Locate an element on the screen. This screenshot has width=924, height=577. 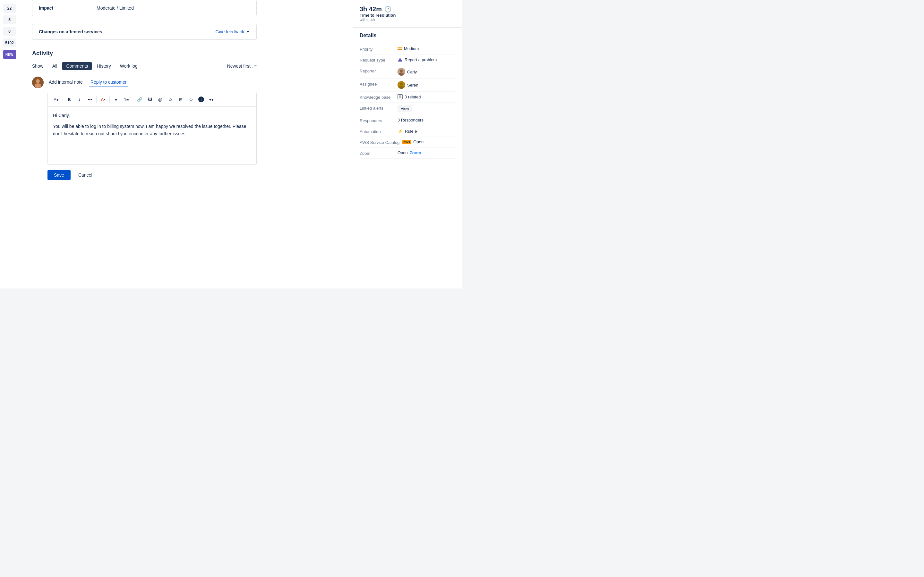
assignee-avatar is located at coordinates (401, 85).